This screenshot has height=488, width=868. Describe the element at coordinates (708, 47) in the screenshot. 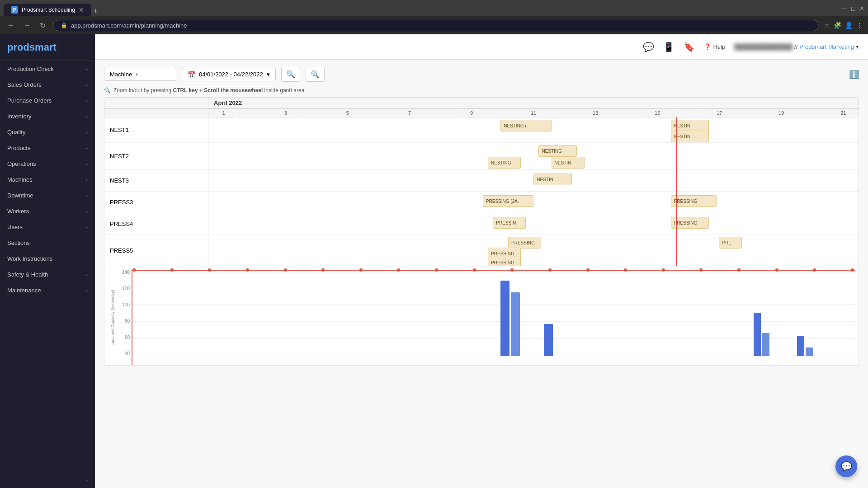

I see `help-circle-icon: ❓` at that location.